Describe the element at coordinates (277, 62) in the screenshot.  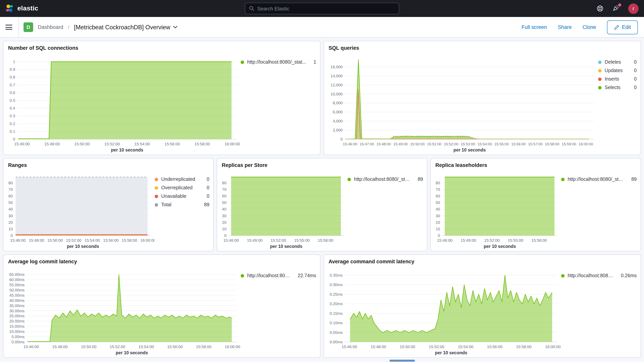
I see `legend-label: http://localhost:8080/_stat...` at that location.